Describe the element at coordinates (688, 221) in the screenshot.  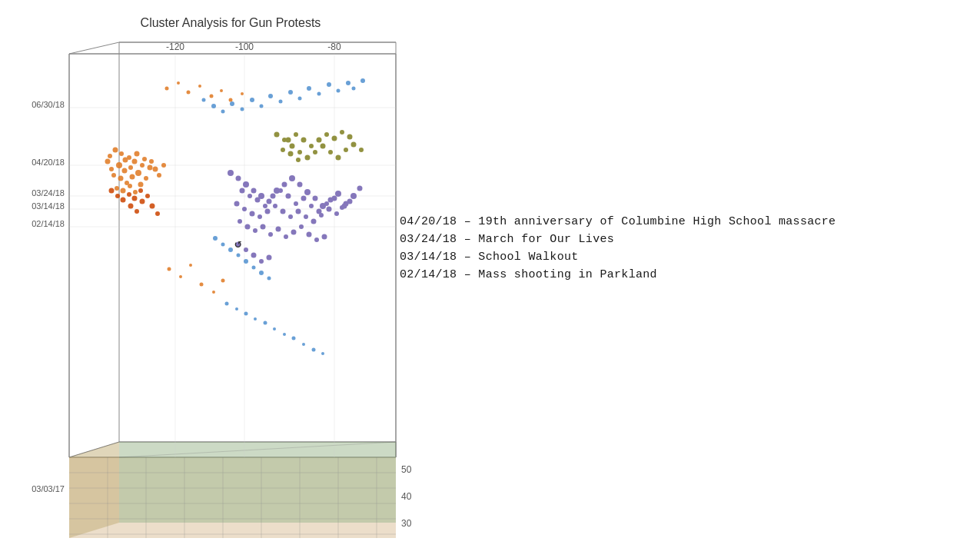
I see `legend-item-1: 04/20/18 – 19th anniversary of Columbine…` at that location.